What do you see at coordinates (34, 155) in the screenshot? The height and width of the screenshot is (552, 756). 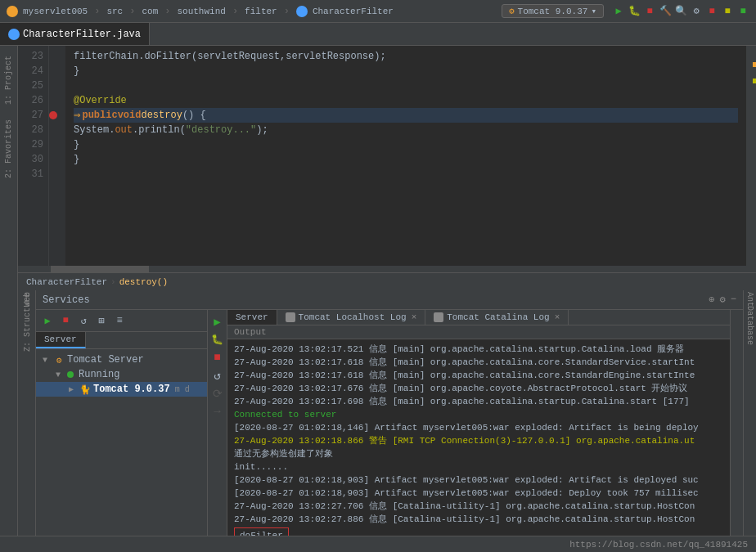 I see `line-numbers: 23 24 25 26 27 28 29 30 31` at bounding box center [34, 155].